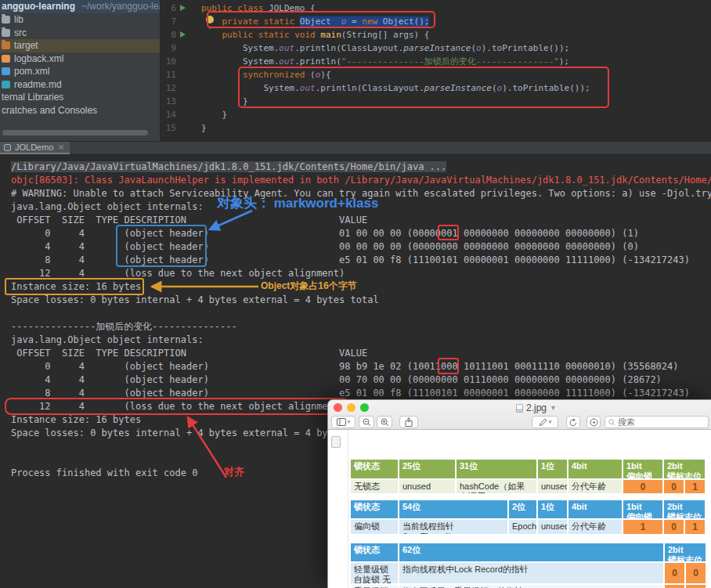  What do you see at coordinates (298, 204) in the screenshot?
I see `annotation-text-markword-klass: 对象头： markword+klass` at bounding box center [298, 204].